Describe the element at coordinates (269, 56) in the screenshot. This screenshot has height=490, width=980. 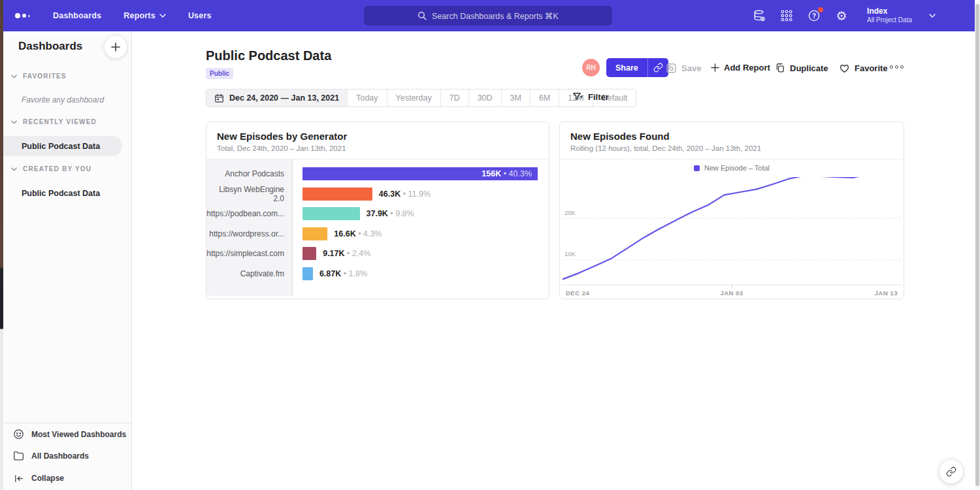
I see `page-title: Public Podcast Data` at that location.